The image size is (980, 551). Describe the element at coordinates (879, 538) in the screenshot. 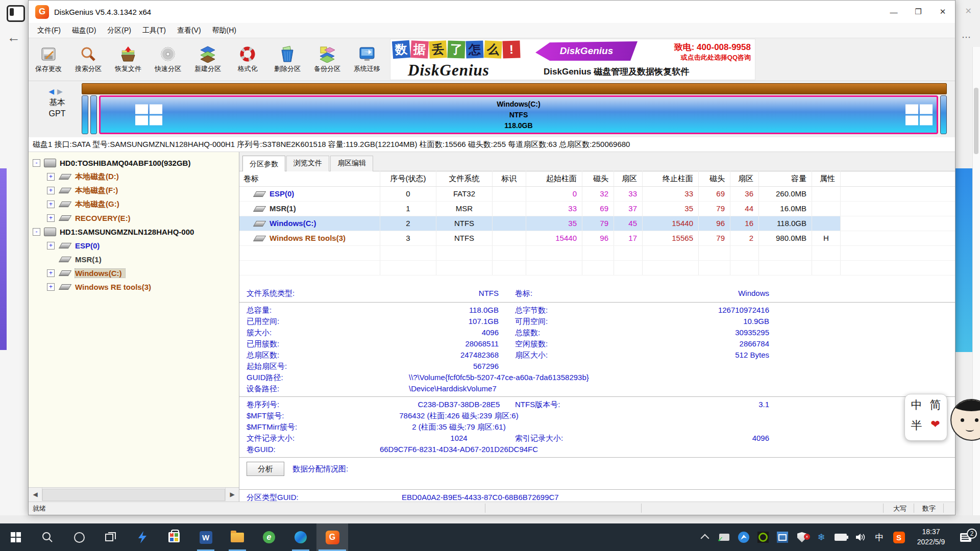

I see `tray-ime-button: 中` at that location.